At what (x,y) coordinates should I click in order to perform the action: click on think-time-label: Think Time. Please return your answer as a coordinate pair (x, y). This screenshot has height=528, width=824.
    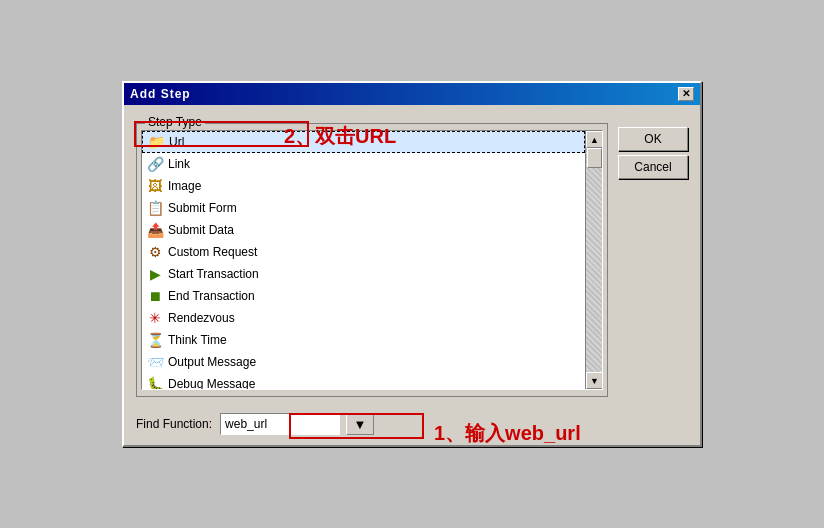
    Looking at the image, I should click on (198, 340).